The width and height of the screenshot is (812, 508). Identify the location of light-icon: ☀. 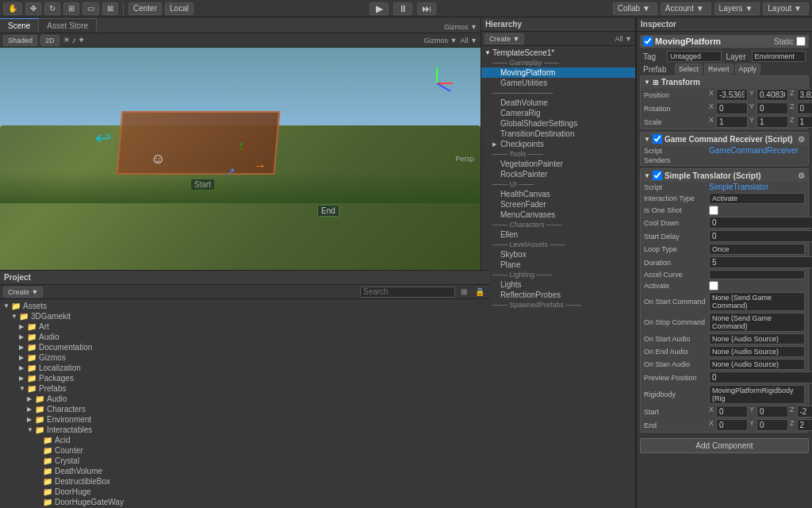
(67, 40).